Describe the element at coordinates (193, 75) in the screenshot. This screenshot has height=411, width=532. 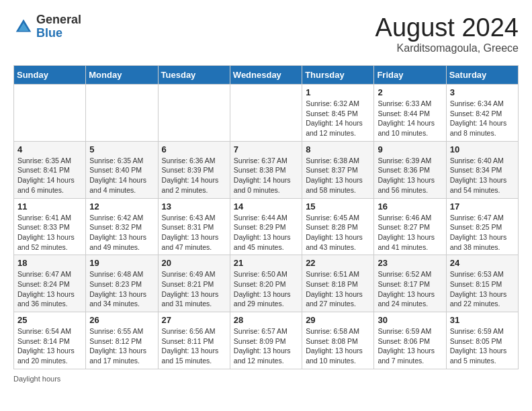
I see `day-header-tuesday: Tuesday` at that location.